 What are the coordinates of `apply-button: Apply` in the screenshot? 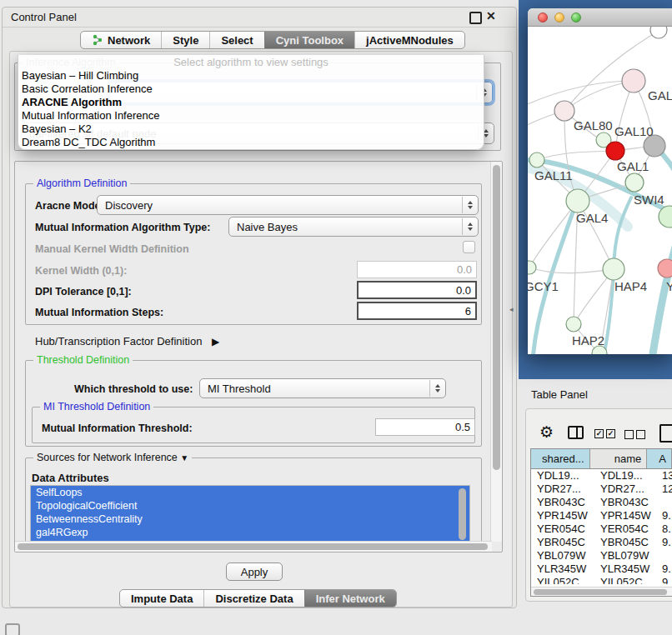 It's located at (254, 572).